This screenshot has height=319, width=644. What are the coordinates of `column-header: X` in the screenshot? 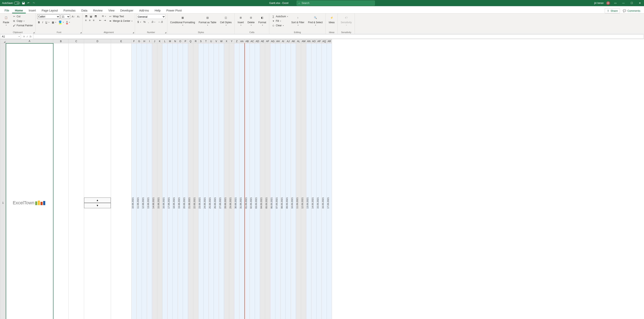 It's located at (226, 41).